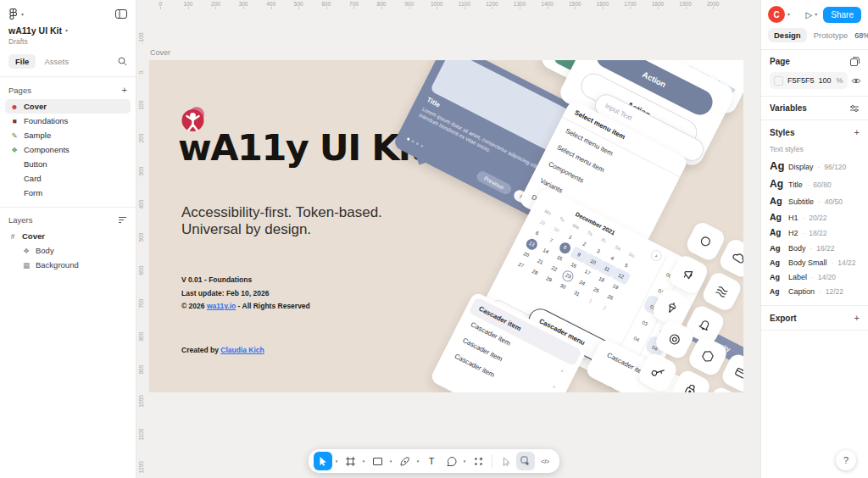 The image size is (868, 478). What do you see at coordinates (350, 461) in the screenshot?
I see `frame-tool` at bounding box center [350, 461].